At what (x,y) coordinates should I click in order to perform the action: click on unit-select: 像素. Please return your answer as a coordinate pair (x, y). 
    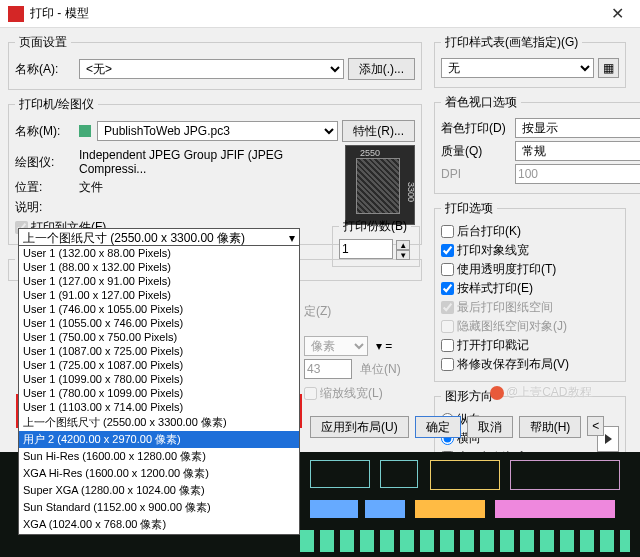
    Looking at the image, I should click on (336, 346).